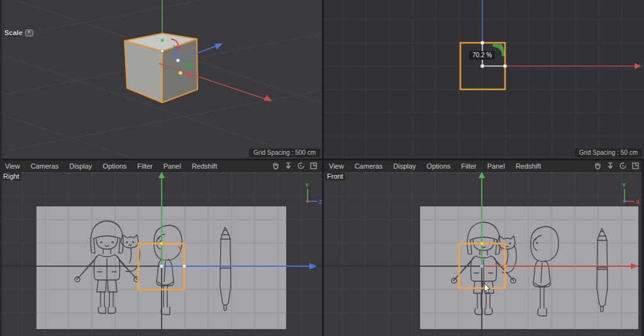 The image size is (644, 336). What do you see at coordinates (161, 68) in the screenshot?
I see `cube-object` at bounding box center [161, 68].